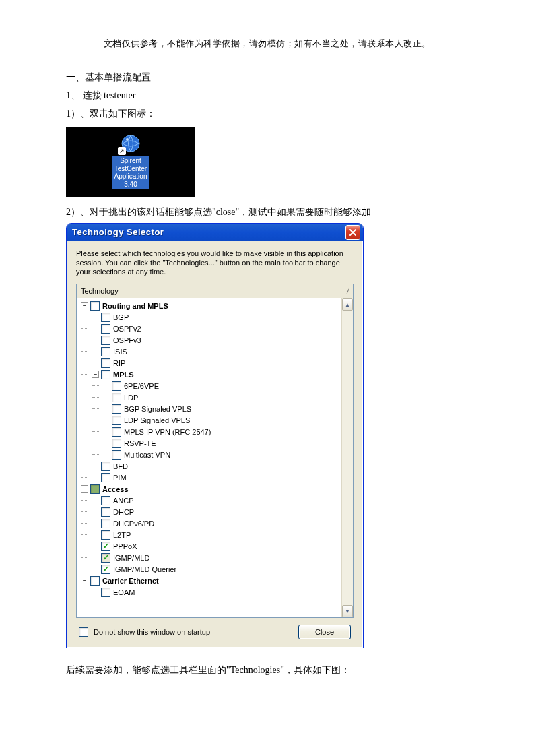  What do you see at coordinates (267, 44) in the screenshot?
I see `disclaimer-text: 文档仅供参考，不能作为科学依据，请勿模仿；如有不当之处，请联系本人改正。` at bounding box center [267, 44].